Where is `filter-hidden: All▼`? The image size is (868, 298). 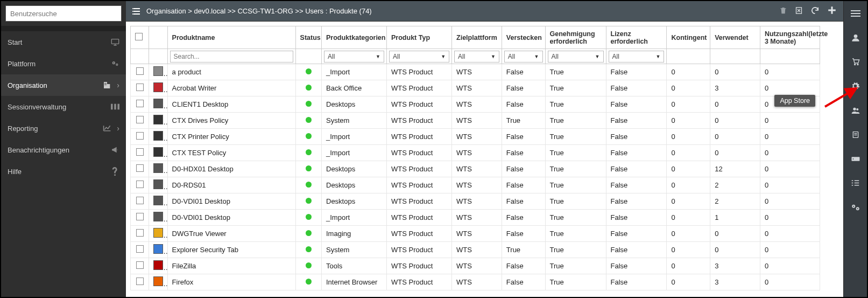 filter-hidden: All▼ is located at coordinates (524, 57).